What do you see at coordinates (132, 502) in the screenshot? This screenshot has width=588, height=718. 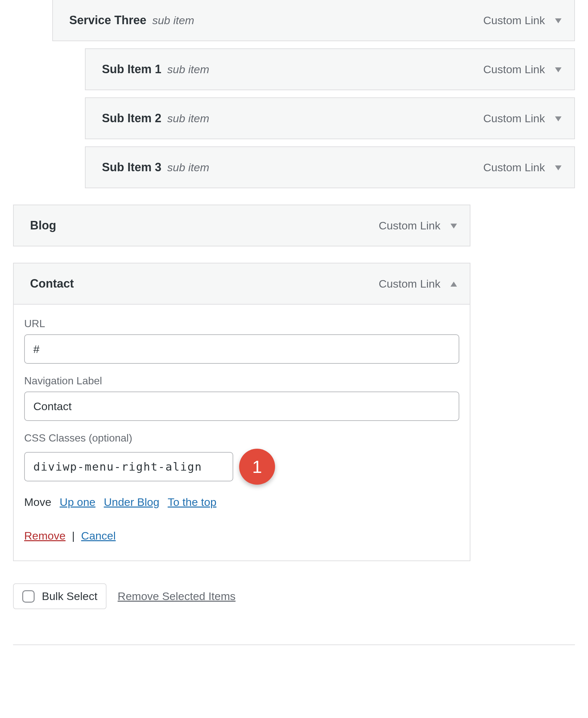 I see `move-under-blog-link: Under Blog` at bounding box center [132, 502].